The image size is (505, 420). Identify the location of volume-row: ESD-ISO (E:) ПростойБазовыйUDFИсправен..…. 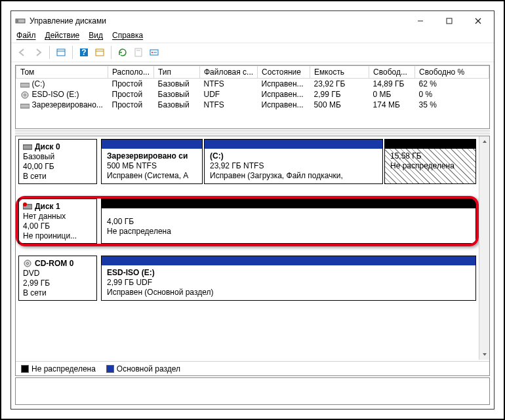
(253, 94).